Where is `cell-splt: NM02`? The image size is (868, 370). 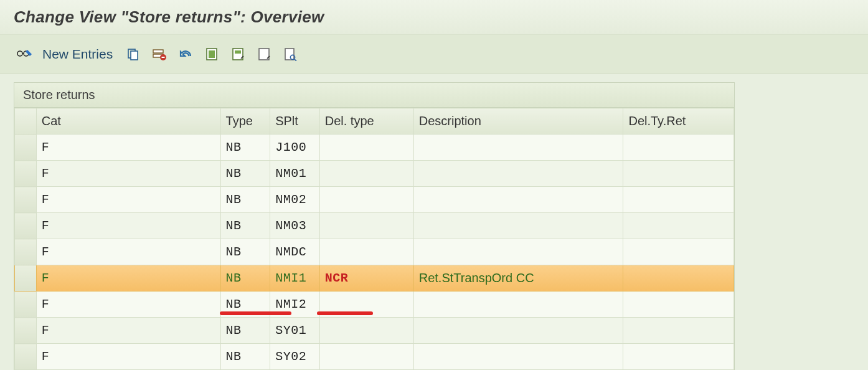 cell-splt: NM02 is located at coordinates (295, 200).